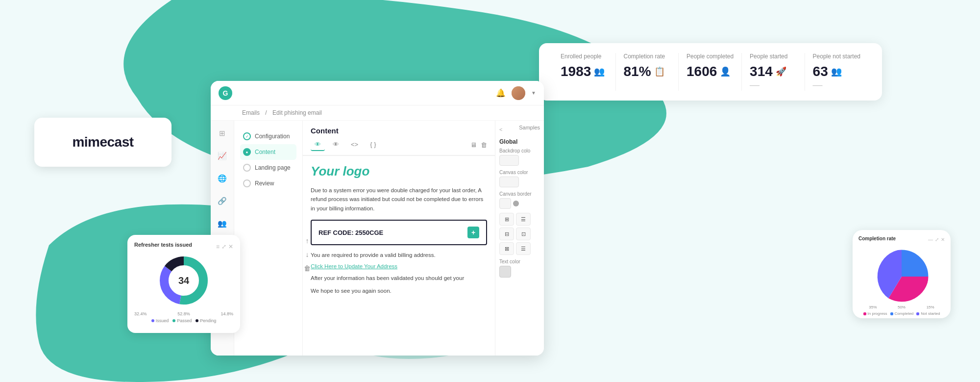 The width and height of the screenshot is (980, 382). I want to click on people-started-value: 314 🚀, so click(773, 72).